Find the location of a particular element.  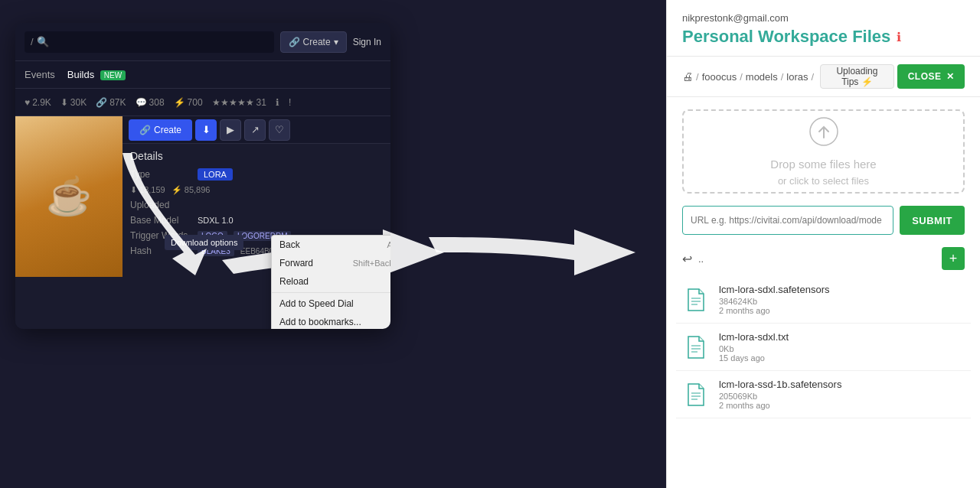

alert-btn: ! is located at coordinates (289, 102).